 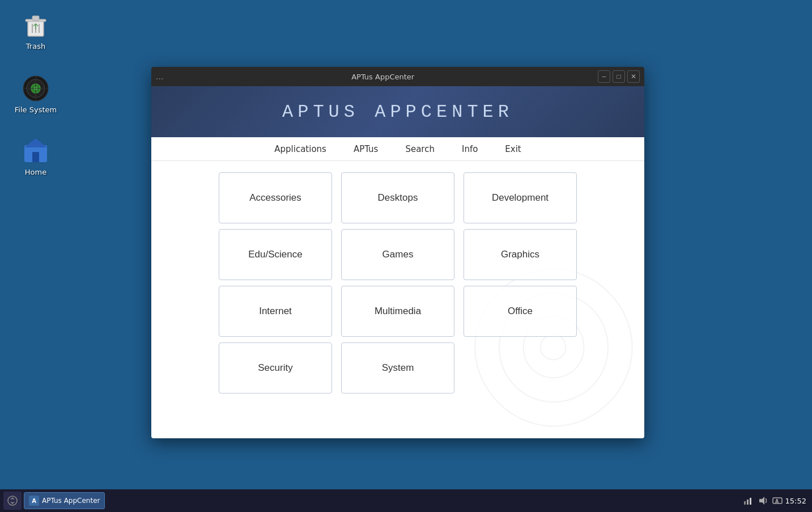 I want to click on volume-icon, so click(x=763, y=501).